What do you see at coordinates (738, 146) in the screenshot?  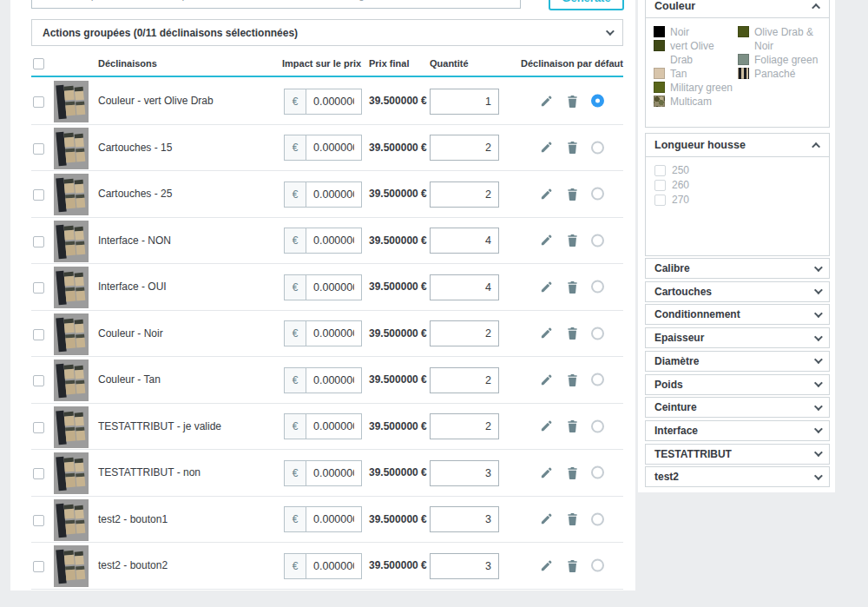 I see `attribute-card-longueur-header: Longueur housse` at bounding box center [738, 146].